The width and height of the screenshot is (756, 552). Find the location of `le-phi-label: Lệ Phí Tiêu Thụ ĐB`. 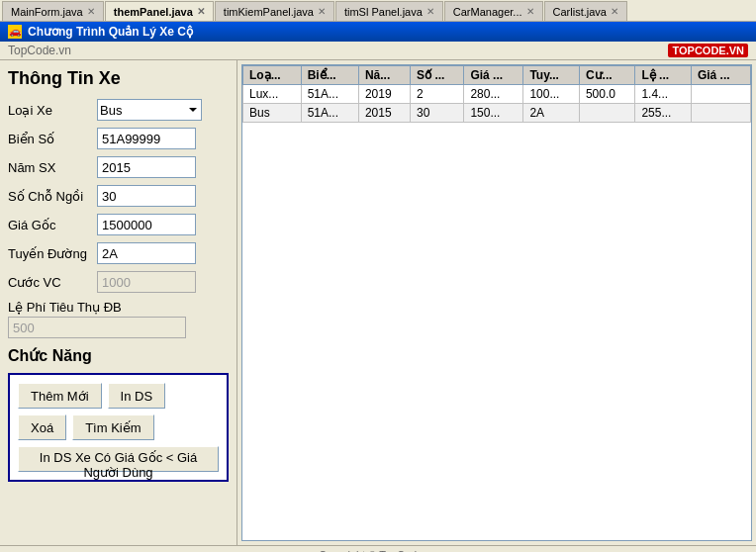

le-phi-label: Lệ Phí Tiêu Thụ ĐB is located at coordinates (119, 307).